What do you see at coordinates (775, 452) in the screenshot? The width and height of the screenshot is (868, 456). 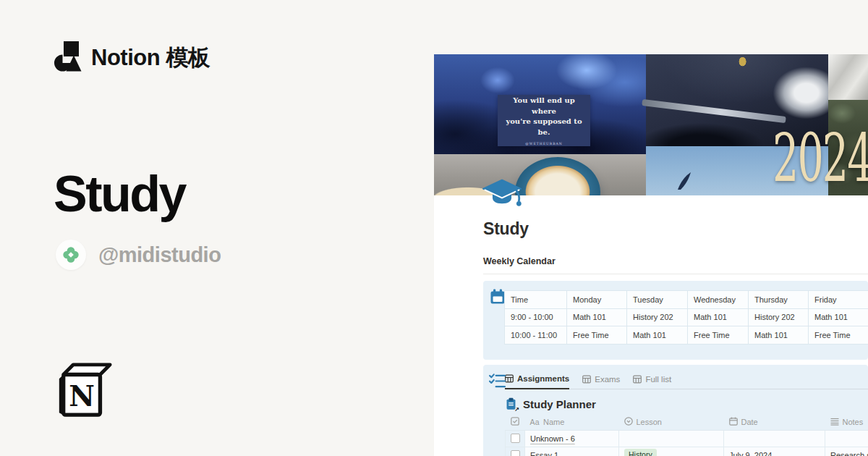 I see `planner-date-cell: July 9, 2024` at bounding box center [775, 452].